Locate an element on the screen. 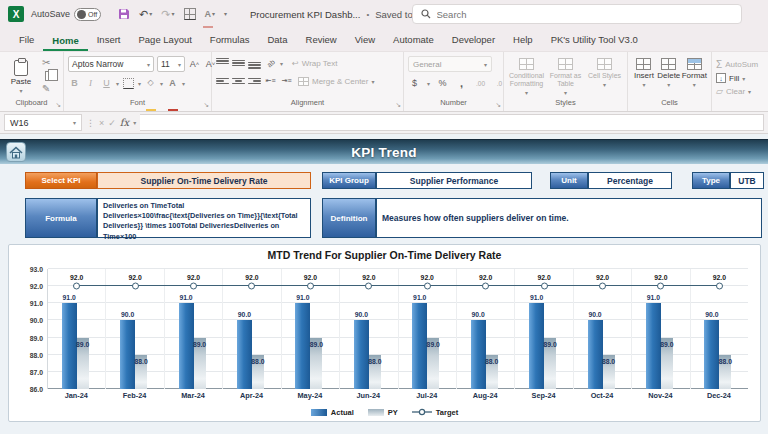 This screenshot has width=768, height=434. decrease-indent-button: ⇤≡ is located at coordinates (270, 81).